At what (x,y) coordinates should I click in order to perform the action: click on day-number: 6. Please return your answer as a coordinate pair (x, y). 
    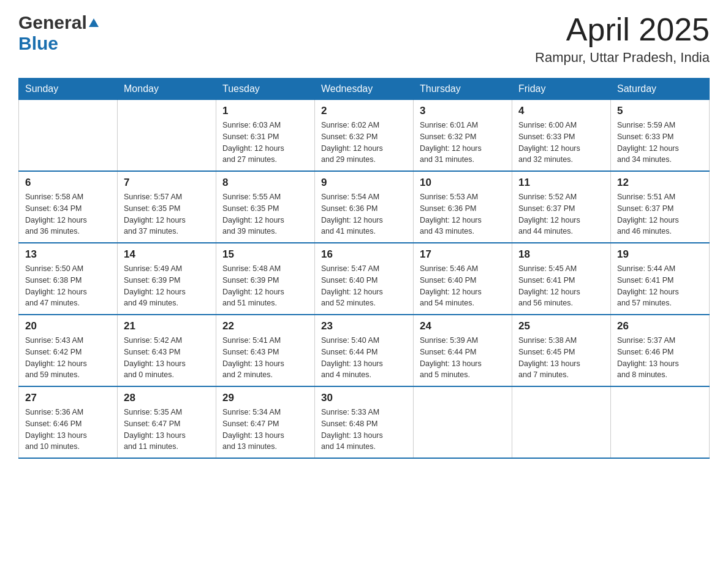
    Looking at the image, I should click on (68, 183).